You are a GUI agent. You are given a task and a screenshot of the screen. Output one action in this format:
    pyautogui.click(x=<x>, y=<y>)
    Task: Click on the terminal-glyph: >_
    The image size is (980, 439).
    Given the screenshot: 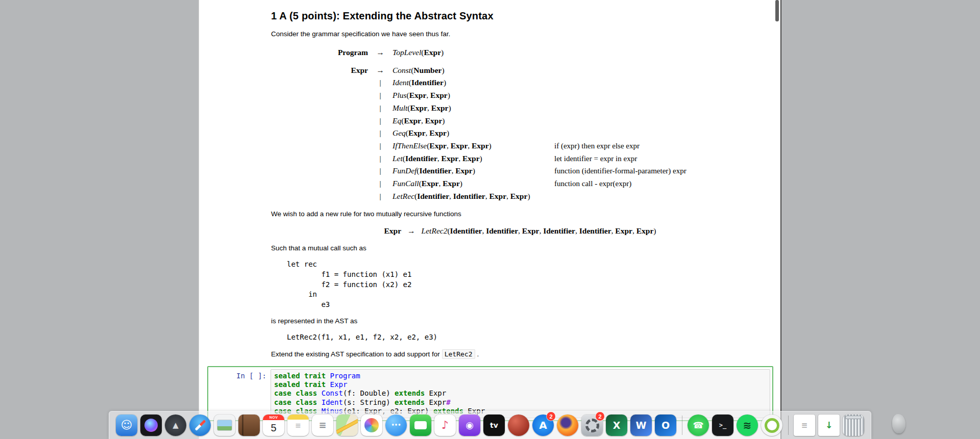 What is the action you would take?
    pyautogui.click(x=723, y=425)
    